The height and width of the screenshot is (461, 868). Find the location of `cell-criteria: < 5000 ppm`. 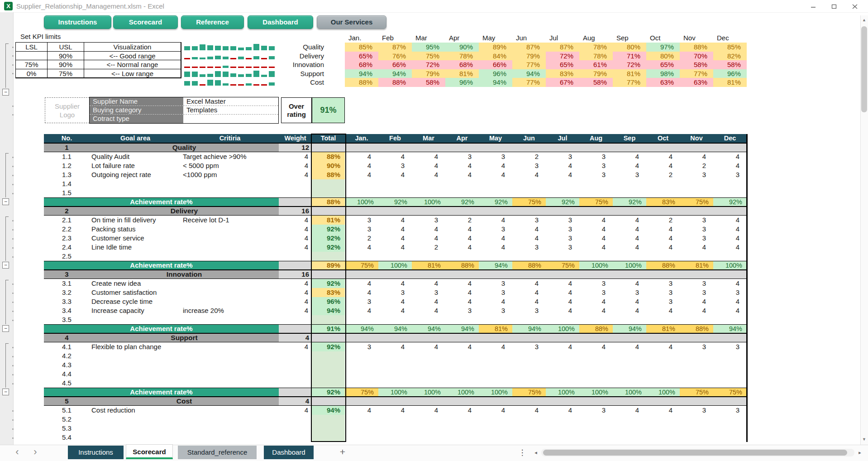

cell-criteria: < 5000 ppm is located at coordinates (230, 166).